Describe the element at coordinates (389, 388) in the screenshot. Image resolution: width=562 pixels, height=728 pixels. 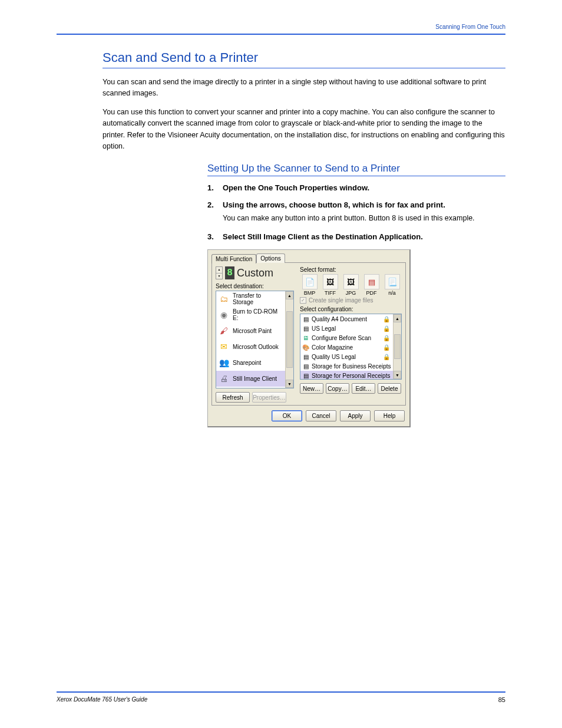
I see `delete-button: Delete` at that location.